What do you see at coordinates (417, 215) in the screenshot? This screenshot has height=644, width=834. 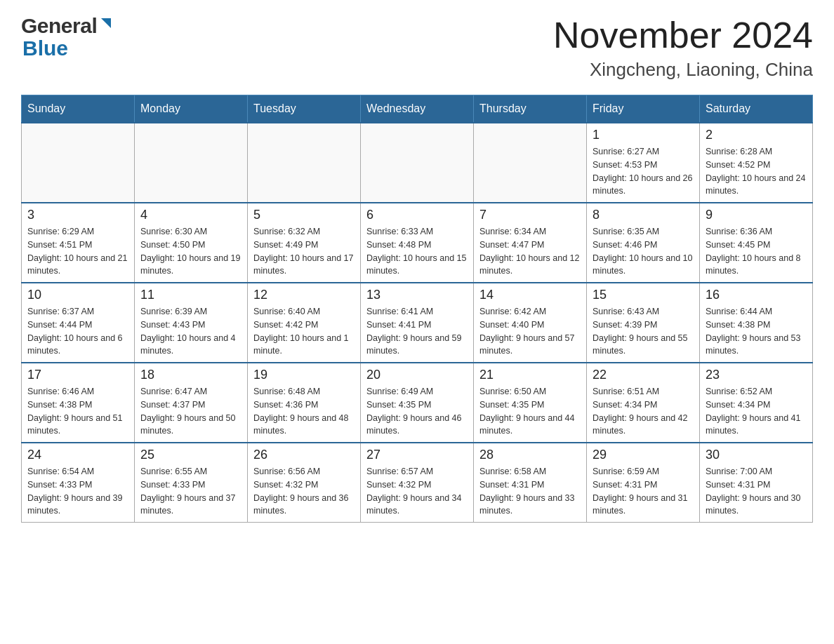 I see `day-number: 6` at bounding box center [417, 215].